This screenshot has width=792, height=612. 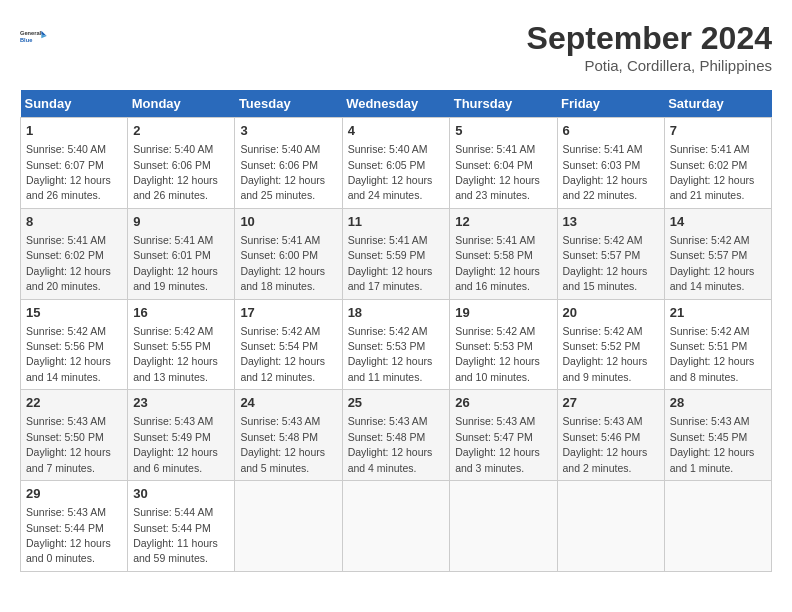 What do you see at coordinates (610, 344) in the screenshot?
I see `calendar-cell: 20Sunrise: 5:42 AM Sunset: 5:52 PM Dayli…` at bounding box center [610, 344].